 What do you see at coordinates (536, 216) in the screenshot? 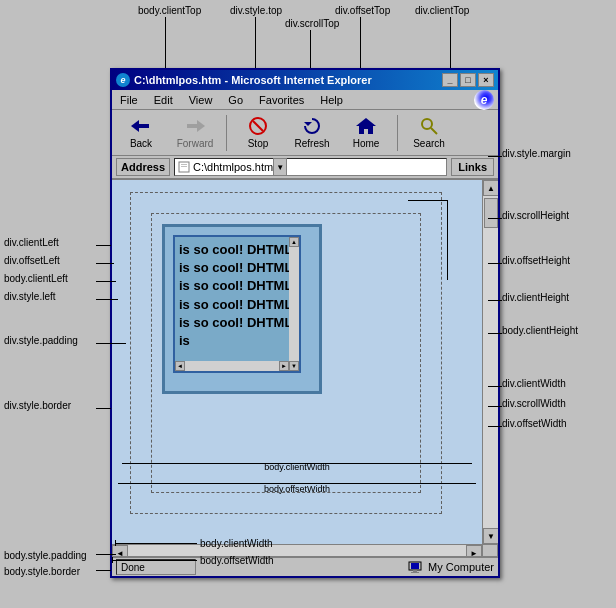
I see `ann-div-scroll-height: div.scrollHeight` at bounding box center [536, 216].